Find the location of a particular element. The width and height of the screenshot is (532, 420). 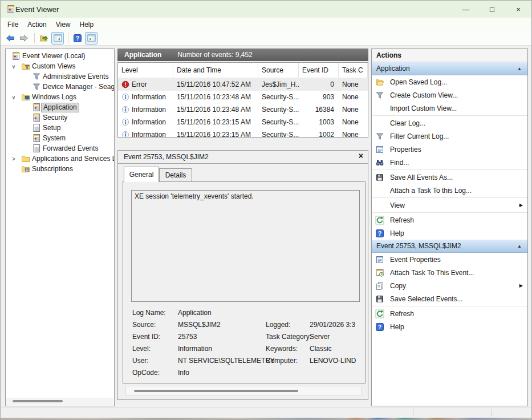

action-properties: Properties is located at coordinates (449, 150).